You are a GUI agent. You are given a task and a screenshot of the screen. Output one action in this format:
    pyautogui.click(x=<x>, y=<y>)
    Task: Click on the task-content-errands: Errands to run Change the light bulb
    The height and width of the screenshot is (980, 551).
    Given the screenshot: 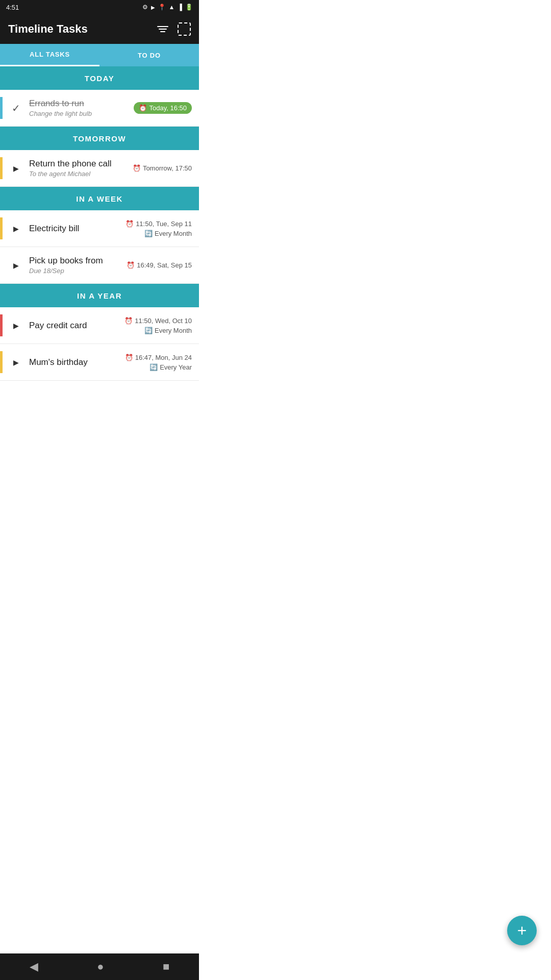 What is the action you would take?
    pyautogui.click(x=82, y=108)
    